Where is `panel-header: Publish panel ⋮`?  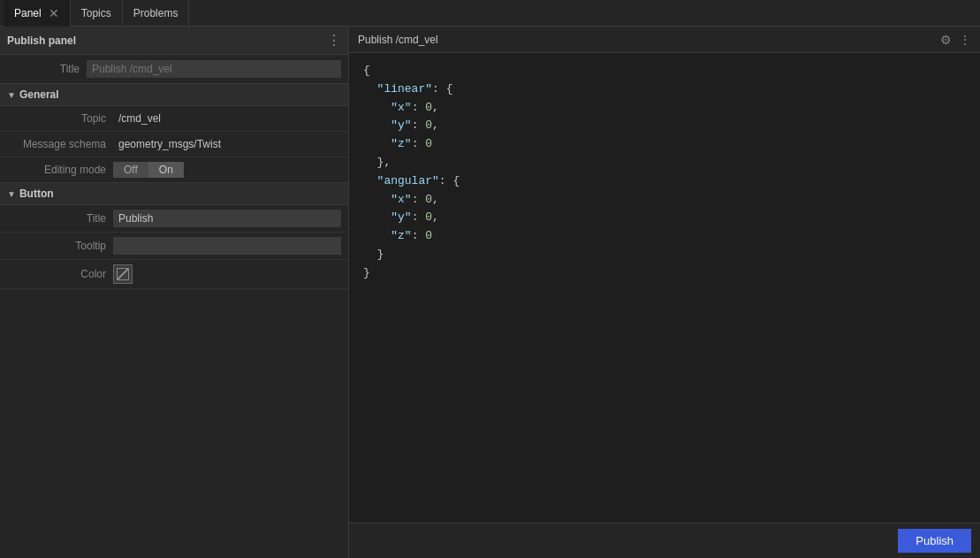 panel-header: Publish panel ⋮ is located at coordinates (174, 41).